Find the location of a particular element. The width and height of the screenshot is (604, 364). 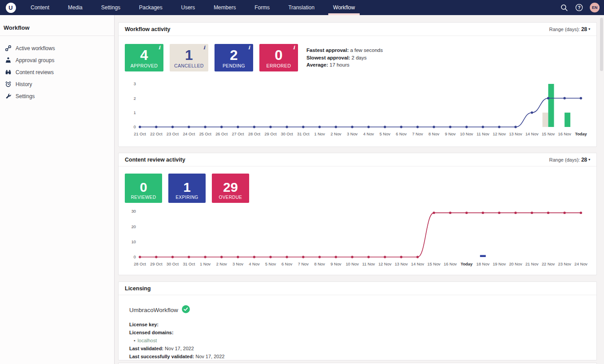

sidebar-item-label: Settings is located at coordinates (25, 96).